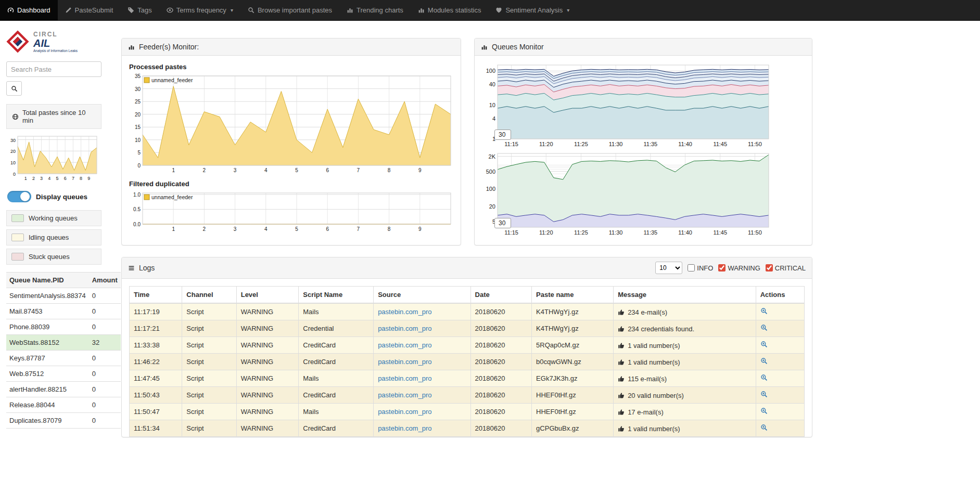  What do you see at coordinates (209, 295) in the screenshot?
I see `logs-column-channel: Channel` at bounding box center [209, 295].